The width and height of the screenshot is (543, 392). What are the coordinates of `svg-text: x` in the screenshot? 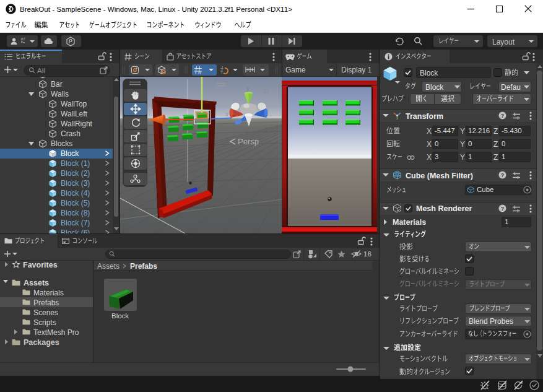 It's located at (227, 114).